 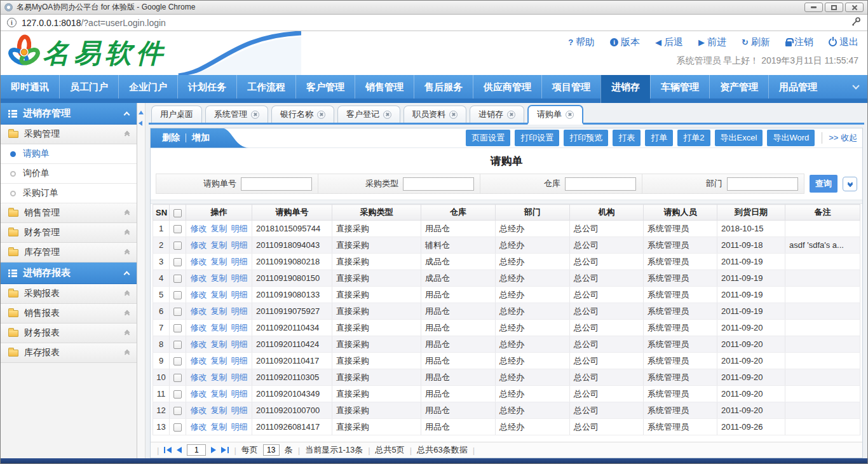 I want to click on help-link: ?帮助, so click(x=581, y=42).